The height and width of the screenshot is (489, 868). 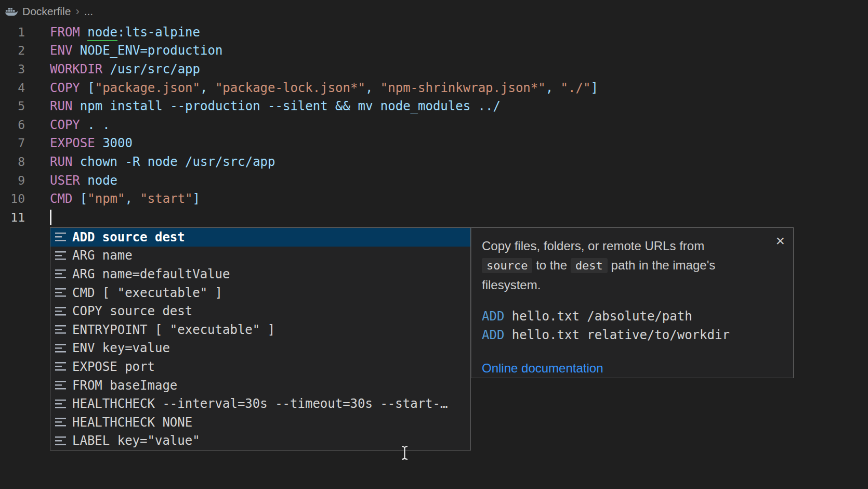 What do you see at coordinates (166, 199) in the screenshot?
I see `code-token: "start"` at bounding box center [166, 199].